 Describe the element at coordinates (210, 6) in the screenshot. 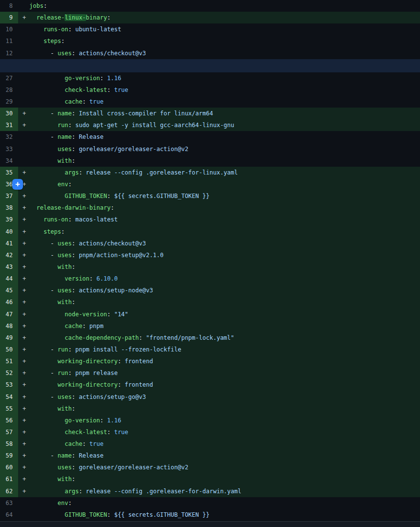

I see `diff-line-row: 8 jobs:` at that location.